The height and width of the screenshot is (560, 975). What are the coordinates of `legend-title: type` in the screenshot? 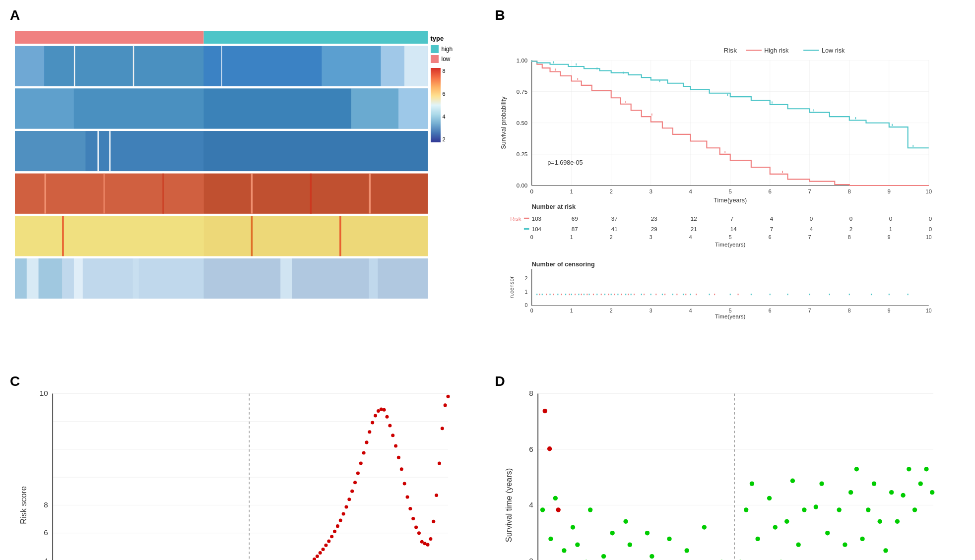 It's located at (455, 39).